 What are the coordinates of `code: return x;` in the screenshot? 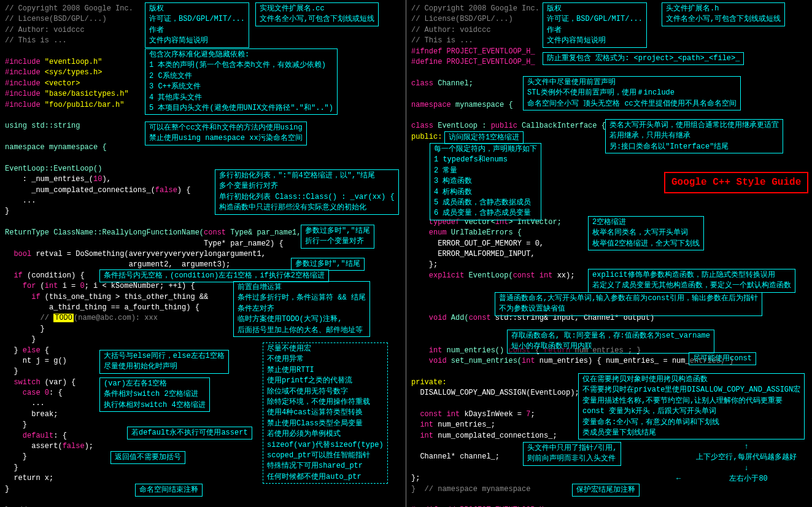 It's located at (29, 478).